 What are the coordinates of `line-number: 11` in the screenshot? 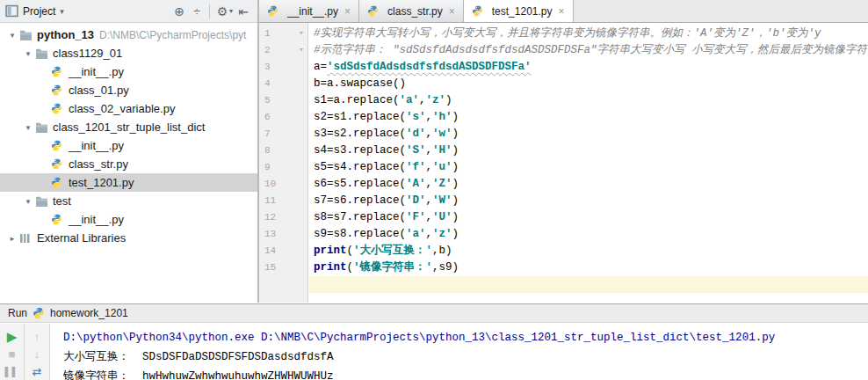 It's located at (277, 201).